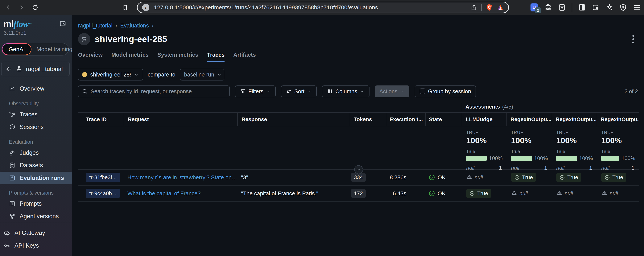  I want to click on url-text: 127.0.0.1:5000/#/experiments/1/runs/41a2…, so click(310, 8).